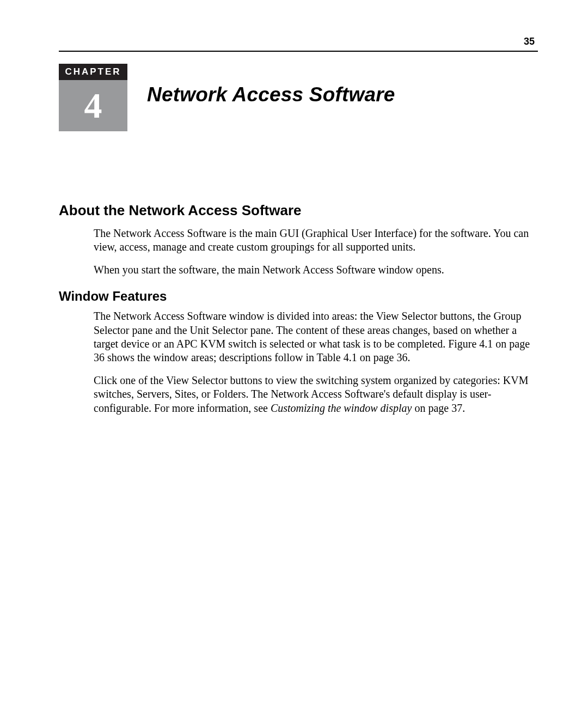  I want to click on subsection-para-2-italic: Customizing the window display, so click(341, 408).